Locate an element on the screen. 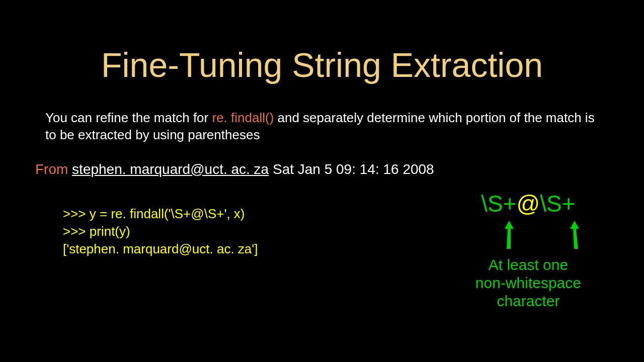 The width and height of the screenshot is (644, 362). regex-diagram: \S+@\S+ At least one non-whitespace char is located at coordinates (528, 250).